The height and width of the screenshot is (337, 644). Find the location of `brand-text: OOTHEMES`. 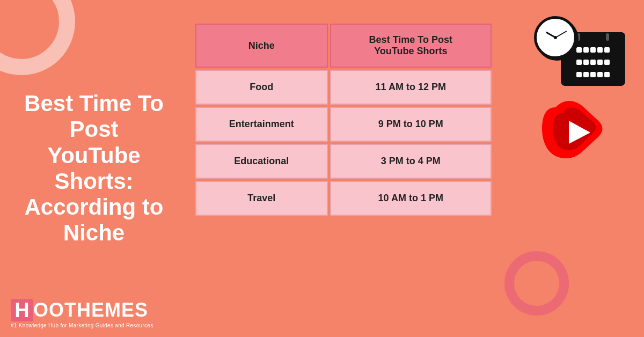

brand-text: OOTHEMES is located at coordinates (91, 310).